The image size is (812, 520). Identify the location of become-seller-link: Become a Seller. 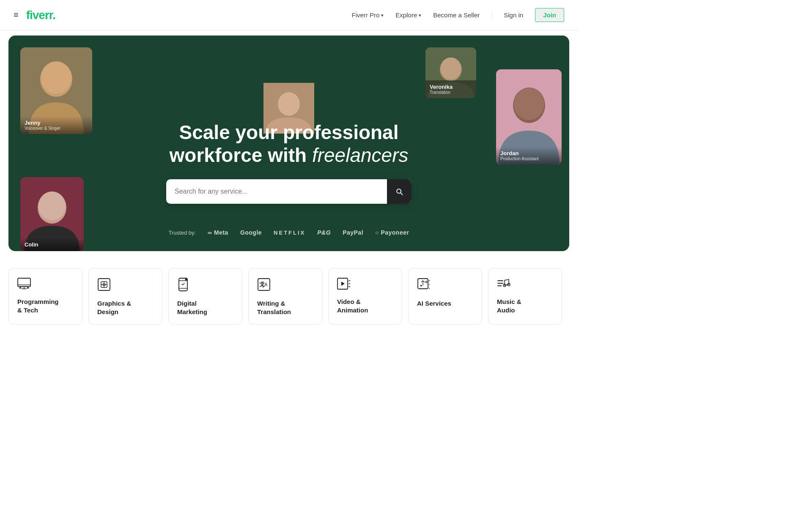
(456, 15).